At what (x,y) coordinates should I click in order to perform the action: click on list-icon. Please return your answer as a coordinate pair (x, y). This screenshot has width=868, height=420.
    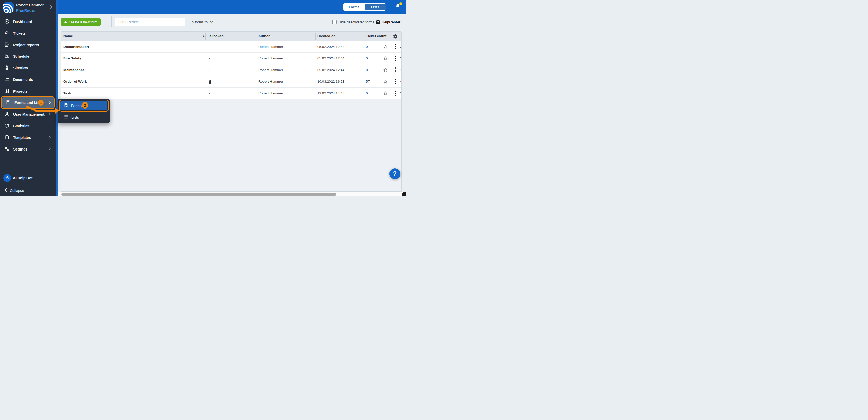
    Looking at the image, I should click on (66, 117).